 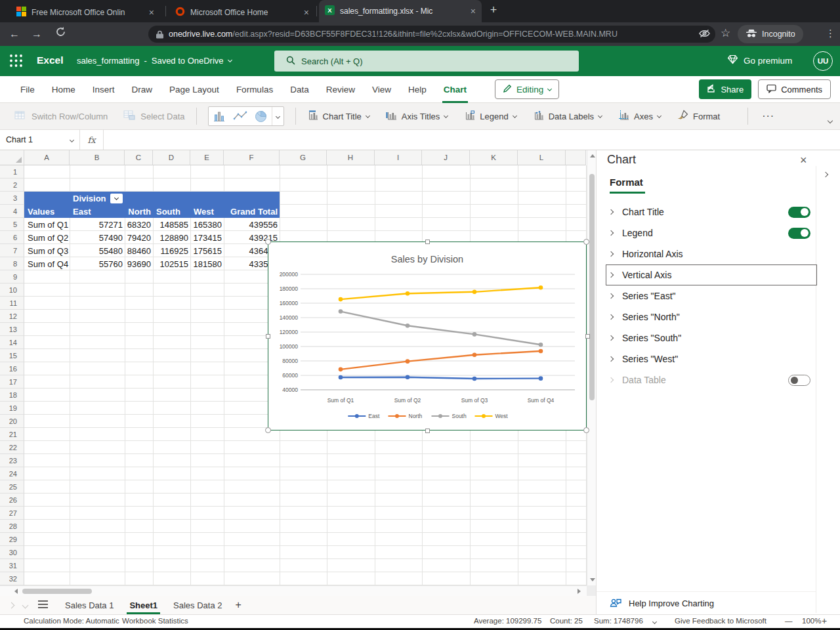 What do you see at coordinates (427, 61) in the screenshot?
I see `search-input: Search (Alt + Q)` at bounding box center [427, 61].